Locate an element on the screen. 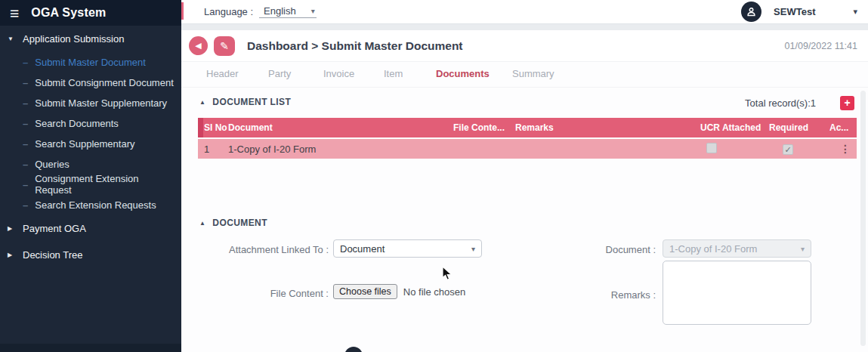 The width and height of the screenshot is (868, 352). user-avatar is located at coordinates (751, 12).